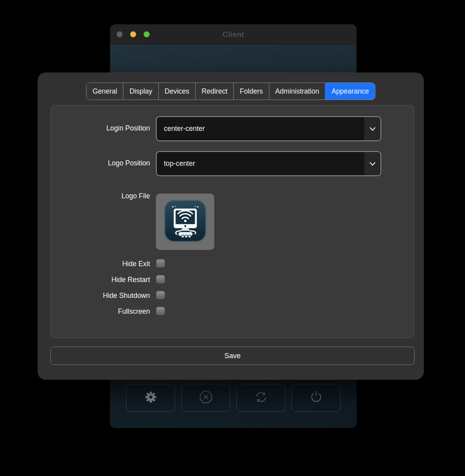 The image size is (465, 476). What do you see at coordinates (269, 129) in the screenshot?
I see `login-position-select: center-center` at bounding box center [269, 129].